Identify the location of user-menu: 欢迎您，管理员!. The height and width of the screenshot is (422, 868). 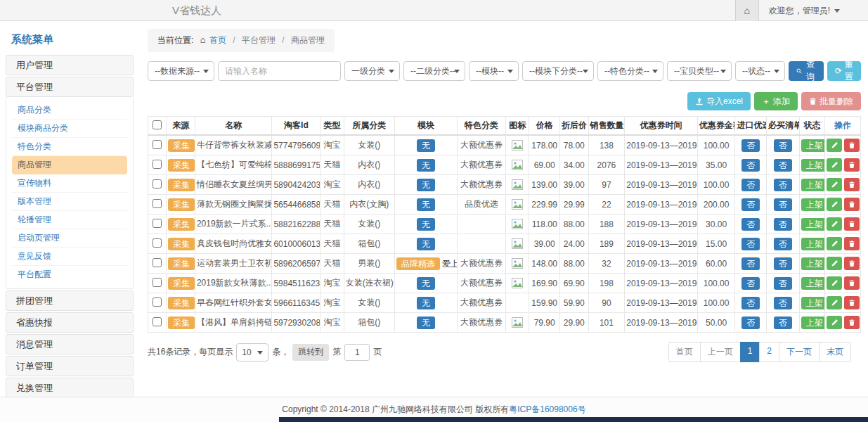
(804, 11).